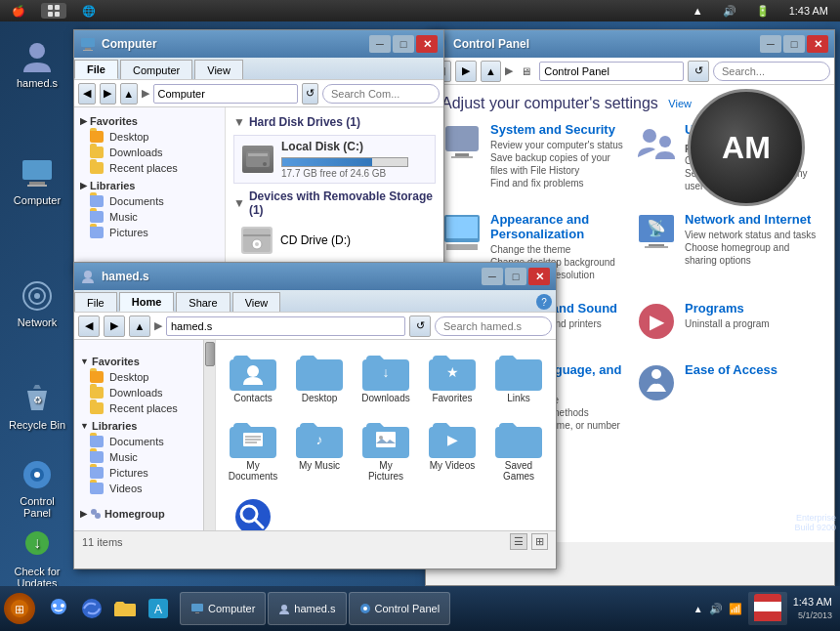 Image resolution: width=840 pixels, height=631 pixels. What do you see at coordinates (768, 609) in the screenshot?
I see `tray-language` at bounding box center [768, 609].